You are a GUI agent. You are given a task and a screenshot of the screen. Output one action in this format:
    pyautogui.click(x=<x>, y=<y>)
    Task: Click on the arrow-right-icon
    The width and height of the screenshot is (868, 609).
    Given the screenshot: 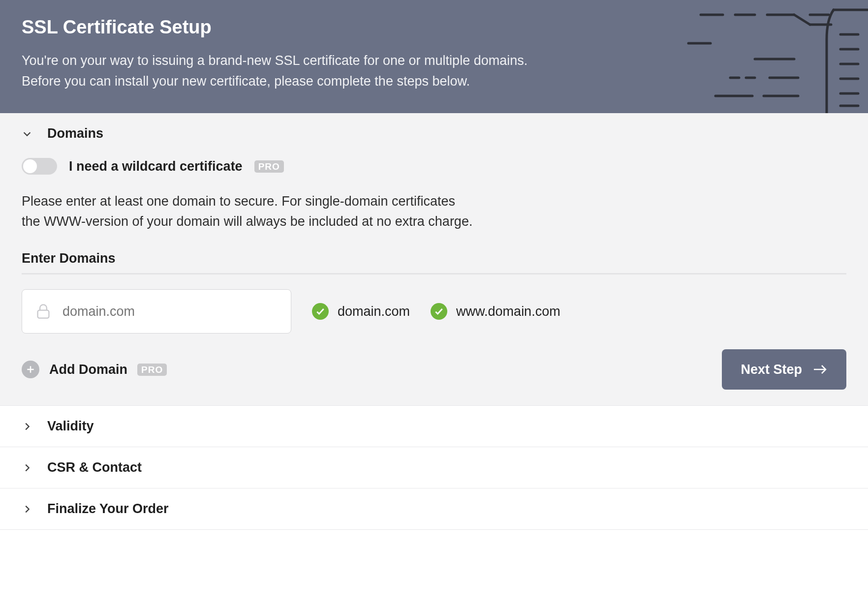 What is the action you would take?
    pyautogui.click(x=820, y=369)
    